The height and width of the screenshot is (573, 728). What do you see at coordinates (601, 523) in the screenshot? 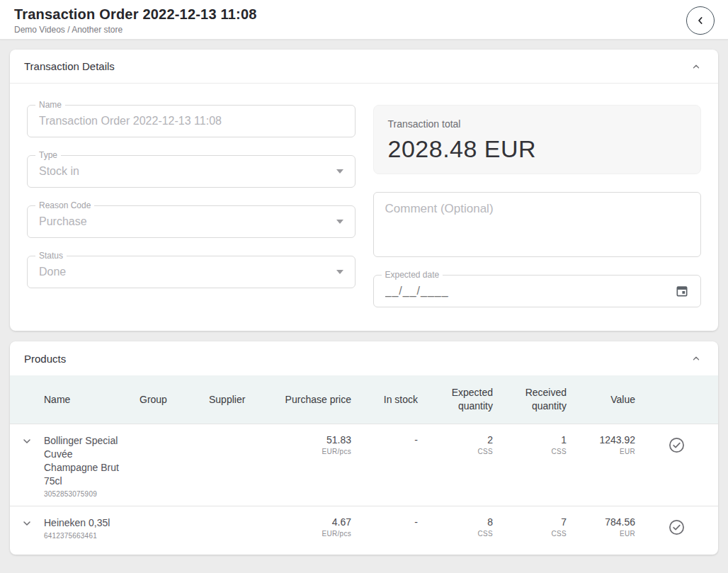
I see `row-value: 784.56` at bounding box center [601, 523].